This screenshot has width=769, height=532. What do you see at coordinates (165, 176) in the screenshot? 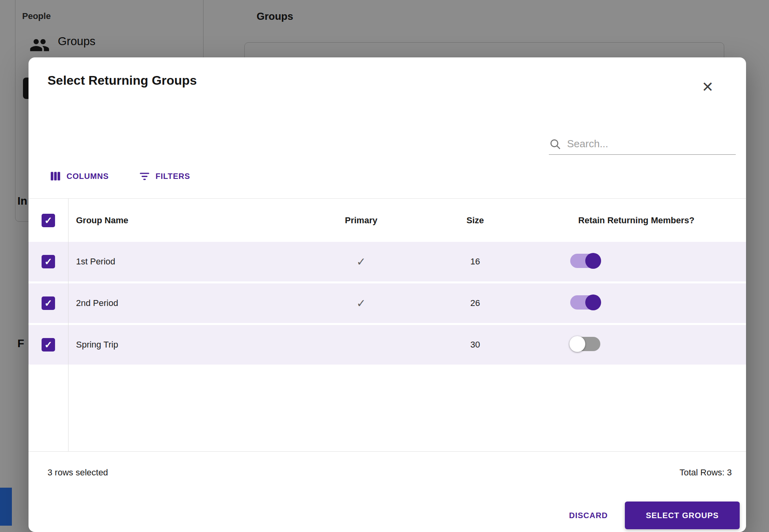
I see `filters-button: FILTERS` at bounding box center [165, 176].